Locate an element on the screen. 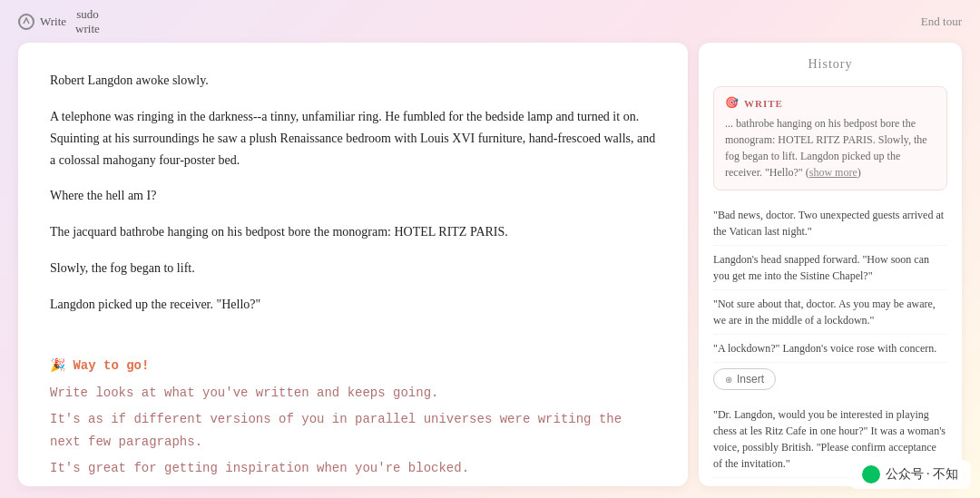  write-card-header: 🎯 WRITE is located at coordinates (830, 103).